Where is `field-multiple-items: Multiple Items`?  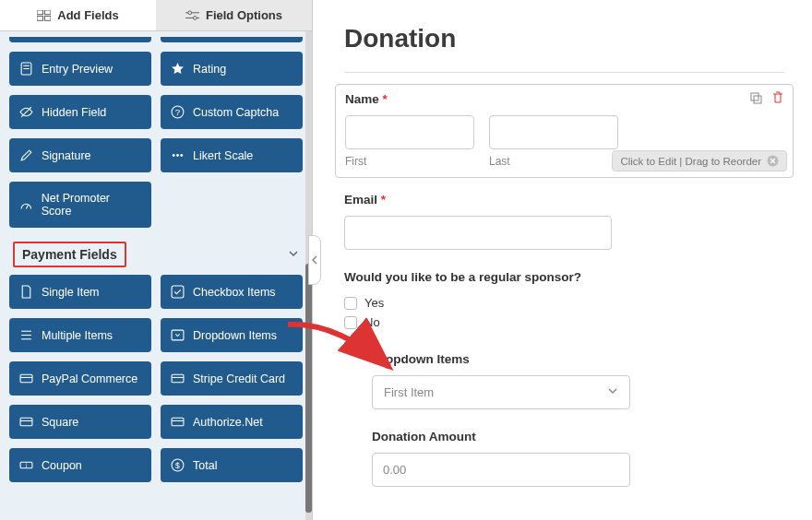
field-multiple-items: Multiple Items is located at coordinates (80, 336).